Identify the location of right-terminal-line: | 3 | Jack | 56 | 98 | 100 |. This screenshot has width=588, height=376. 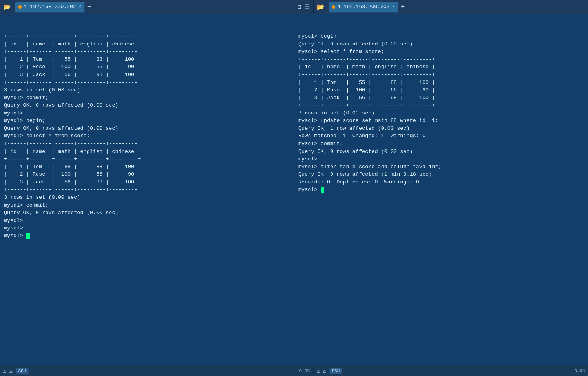
(441, 98).